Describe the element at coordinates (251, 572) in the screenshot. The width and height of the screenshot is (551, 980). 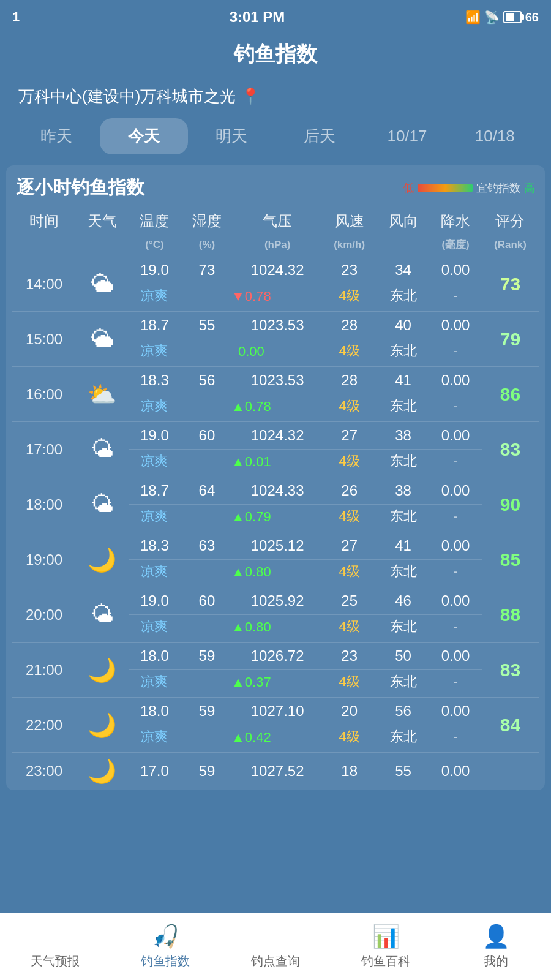
I see `press-change: ▲0.80` at that location.